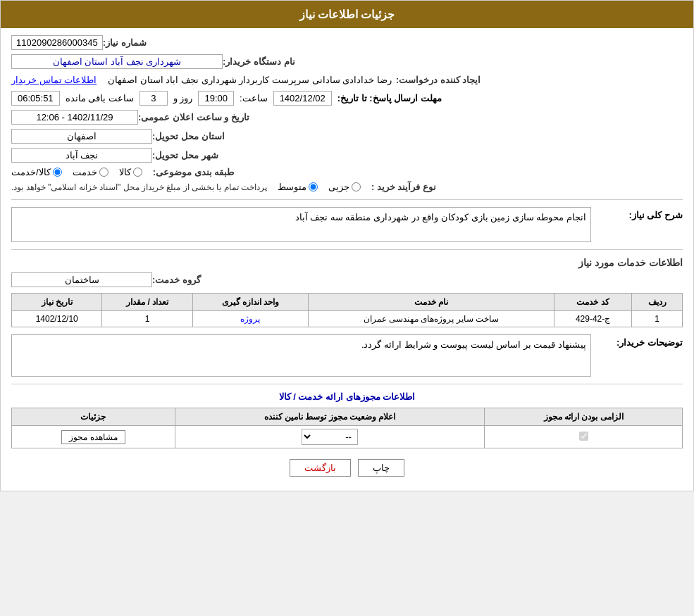 Image resolution: width=694 pixels, height=616 pixels. Describe the element at coordinates (94, 437) in the screenshot. I see `permits-details-cell: مشاهده مجوز` at that location.